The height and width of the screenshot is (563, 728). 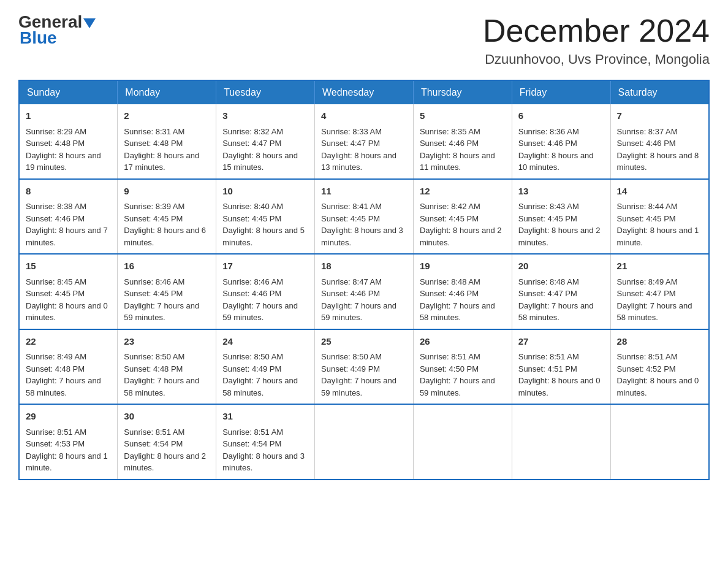 I want to click on calendar-cell: 11Sunrise: 8:41 AMSunset: 4:45 PMDayligh…, so click(x=364, y=217).